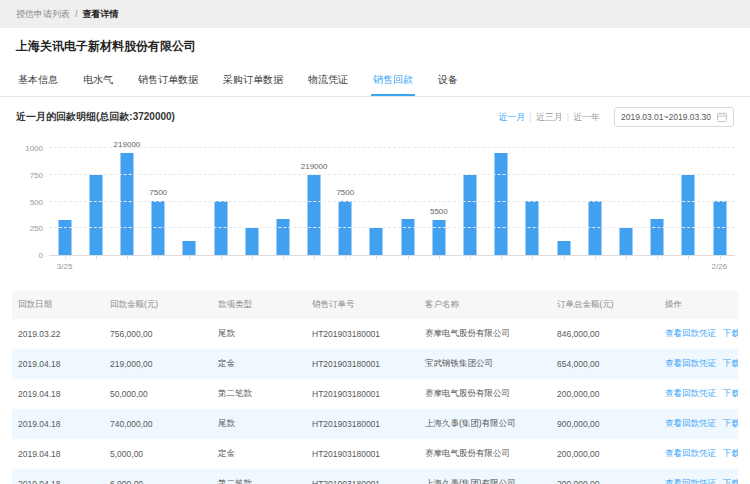 The height and width of the screenshot is (484, 750). Describe the element at coordinates (158, 192) in the screenshot. I see `bar-value-label: 7500` at that location.